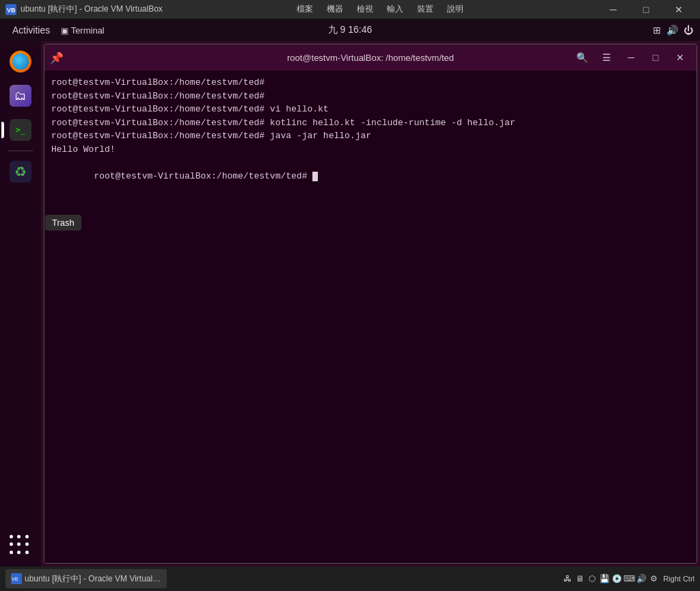  Describe the element at coordinates (679, 579) in the screenshot. I see `right-ctrl-label: Right Ctrl` at that location.